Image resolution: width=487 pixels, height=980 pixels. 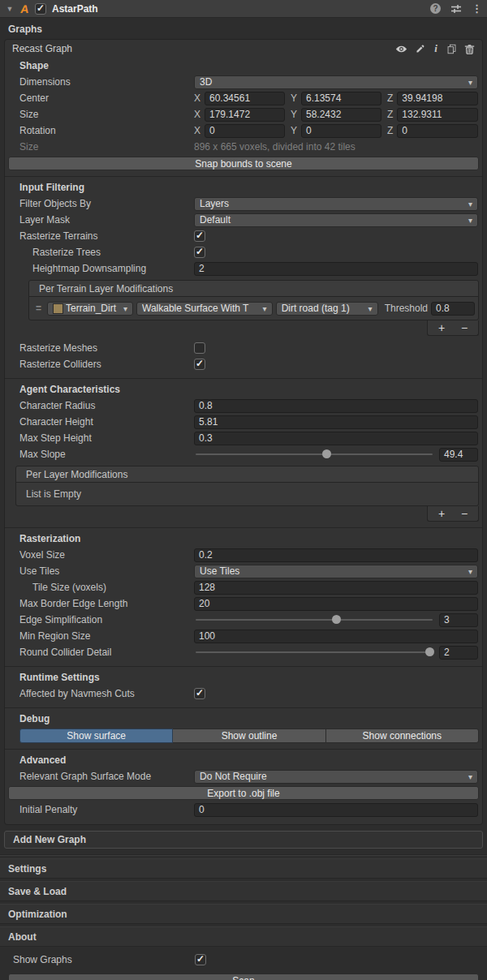 What do you see at coordinates (327, 308) in the screenshot?
I see `tag-dropdown: Dirt road (tag 1) ▾` at bounding box center [327, 308].